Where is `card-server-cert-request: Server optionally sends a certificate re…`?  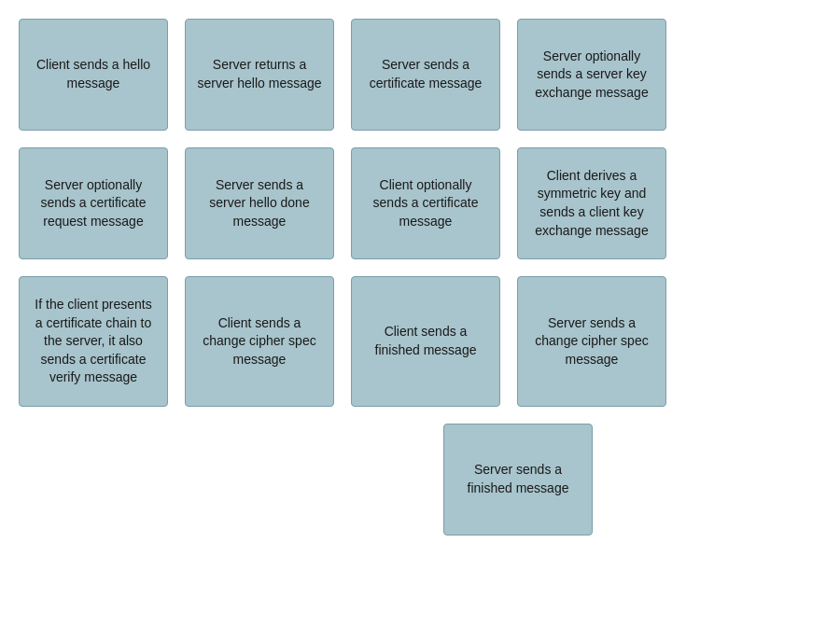
card-server-cert-request: Server optionally sends a certificate re… is located at coordinates (93, 203).